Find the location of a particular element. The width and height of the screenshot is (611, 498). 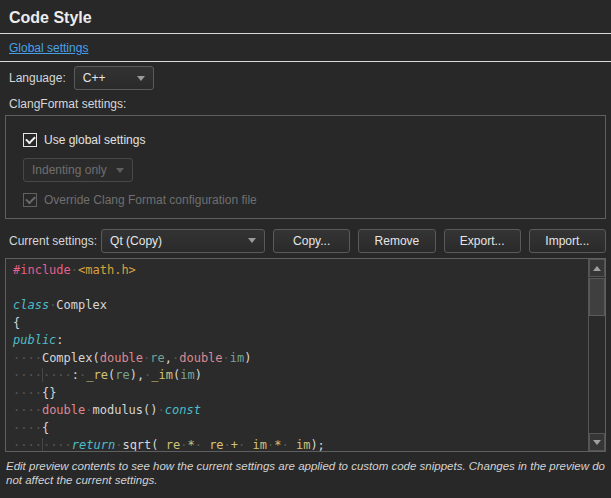

copy-button: Copy... is located at coordinates (312, 241).